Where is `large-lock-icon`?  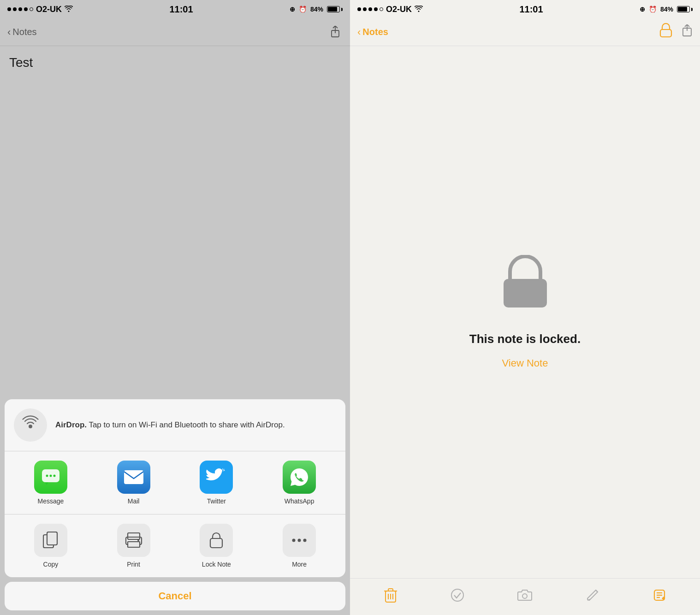 large-lock-icon is located at coordinates (525, 288).